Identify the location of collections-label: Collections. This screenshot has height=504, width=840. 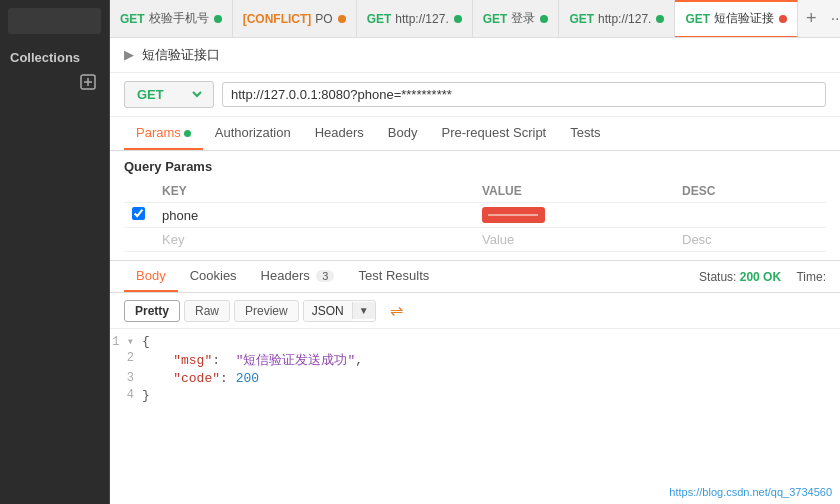
(54, 56).